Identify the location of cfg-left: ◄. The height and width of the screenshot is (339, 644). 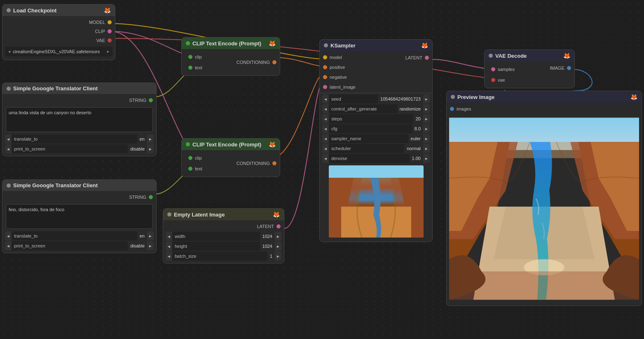
(326, 129).